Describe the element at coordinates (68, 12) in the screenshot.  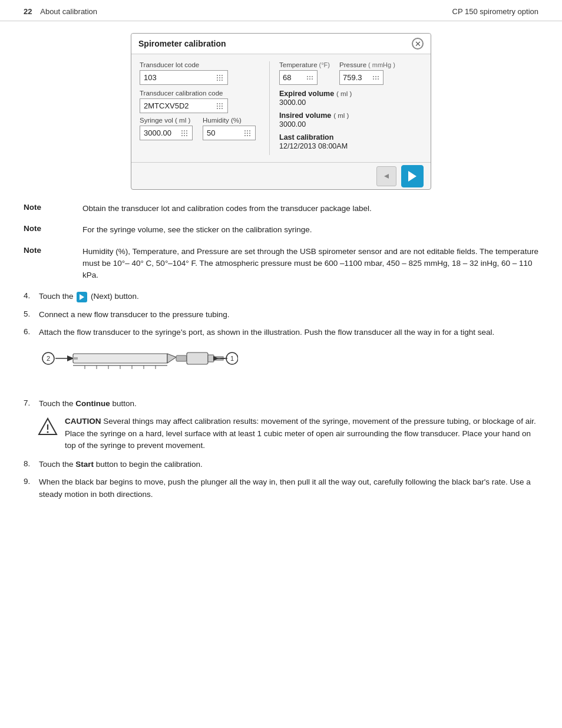
I see `section-title: About calibration` at that location.